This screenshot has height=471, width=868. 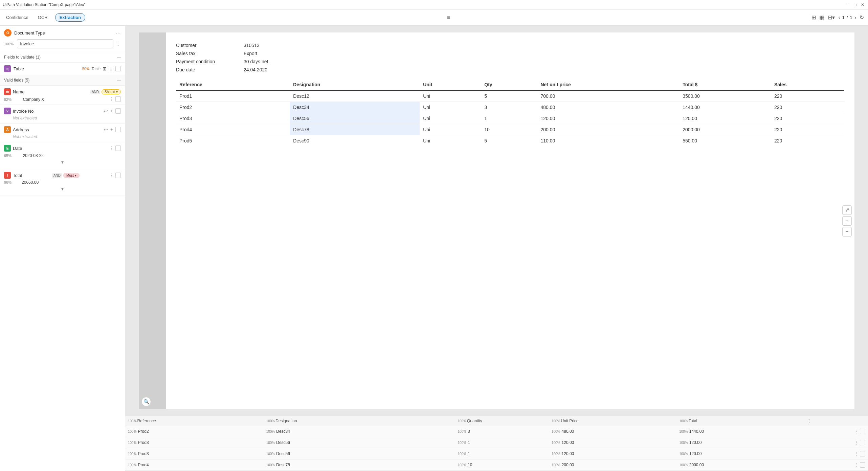 I want to click on table-grid-view-icon: ⊞, so click(x=105, y=69).